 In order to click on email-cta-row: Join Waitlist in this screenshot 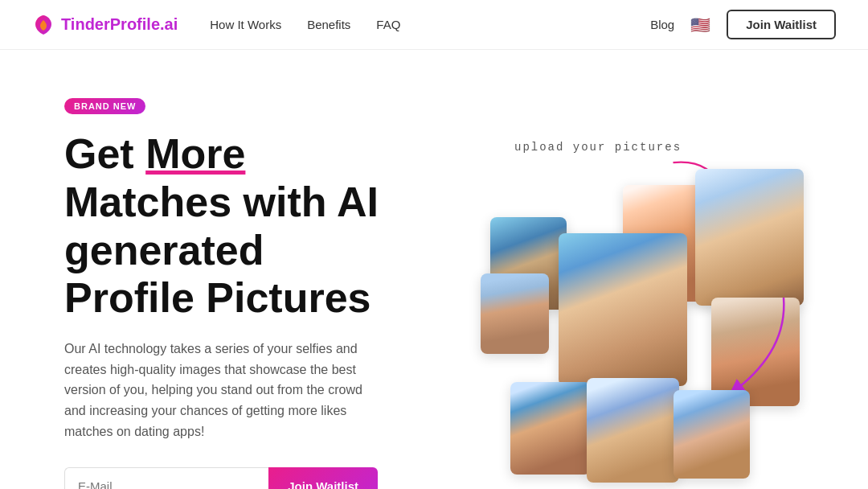, I will do `click(221, 478)`.